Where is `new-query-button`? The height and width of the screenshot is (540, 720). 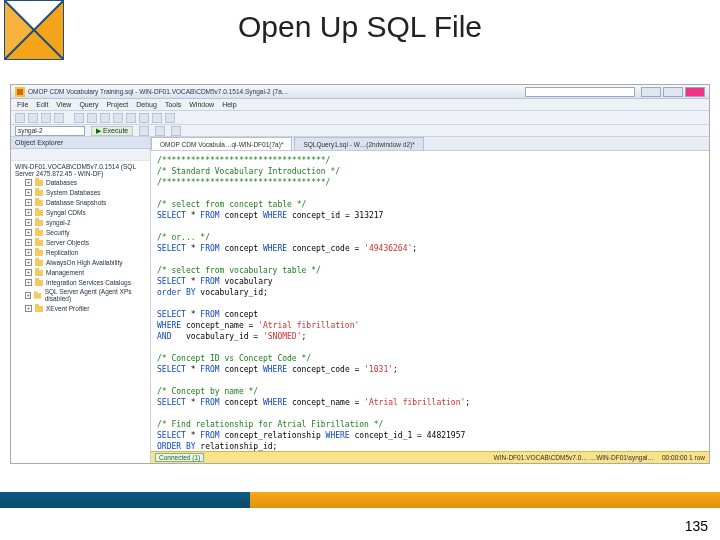
new-query-button is located at coordinates (20, 118).